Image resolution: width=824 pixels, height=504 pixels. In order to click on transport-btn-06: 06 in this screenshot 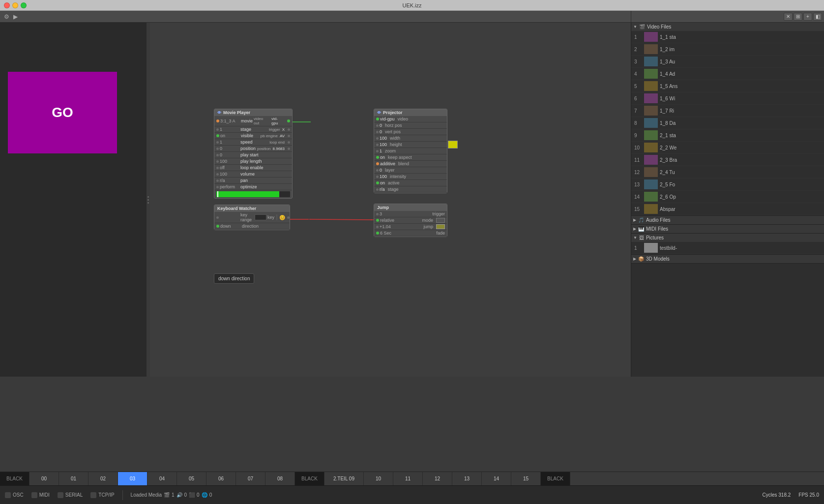, I will do `click(221, 479)`.